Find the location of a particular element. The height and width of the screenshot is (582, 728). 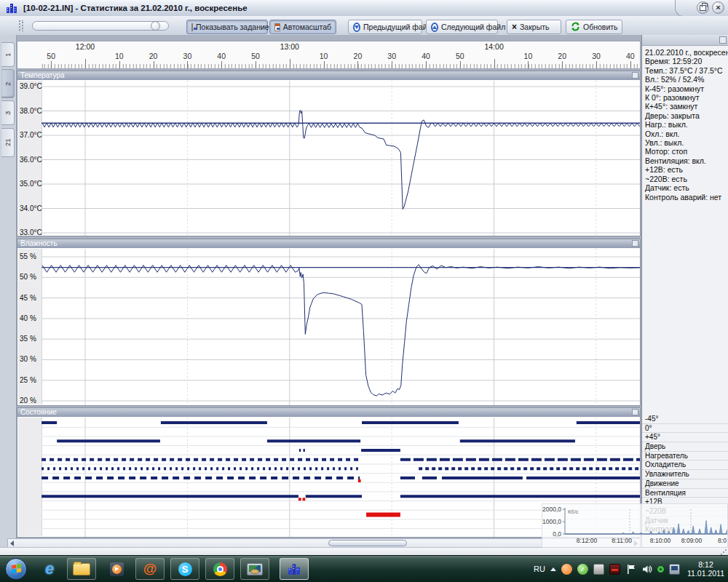

taskbar-item-internet-explorer: e is located at coordinates (50, 569).